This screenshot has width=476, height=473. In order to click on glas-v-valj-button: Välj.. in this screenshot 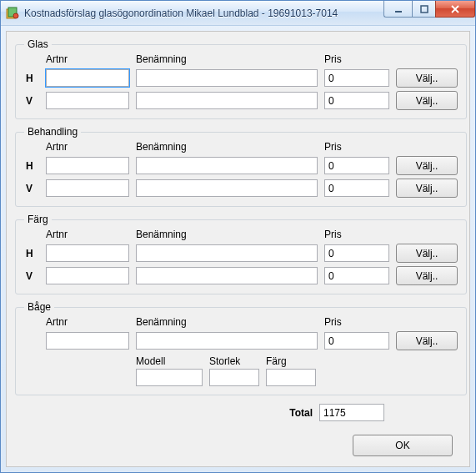, I will do `click(427, 100)`.